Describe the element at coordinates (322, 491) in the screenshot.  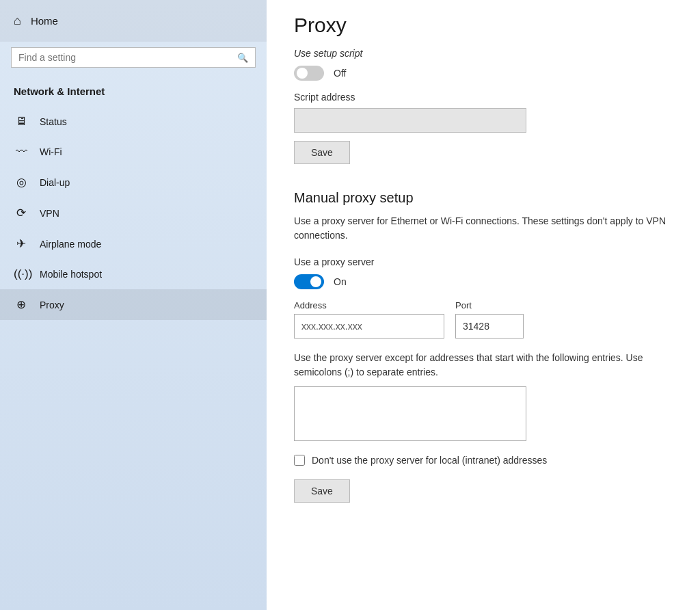
I see `manual-save-button: Save` at that location.